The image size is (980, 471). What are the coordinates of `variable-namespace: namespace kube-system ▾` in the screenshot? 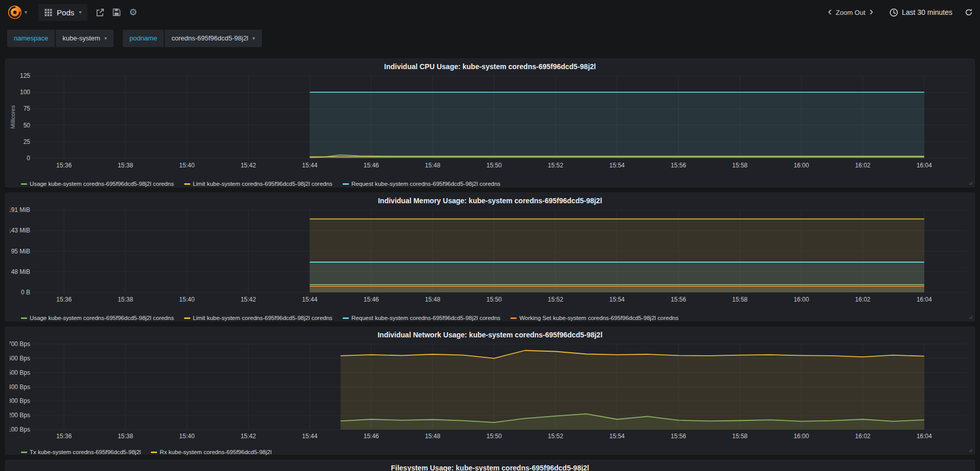 It's located at (60, 38).